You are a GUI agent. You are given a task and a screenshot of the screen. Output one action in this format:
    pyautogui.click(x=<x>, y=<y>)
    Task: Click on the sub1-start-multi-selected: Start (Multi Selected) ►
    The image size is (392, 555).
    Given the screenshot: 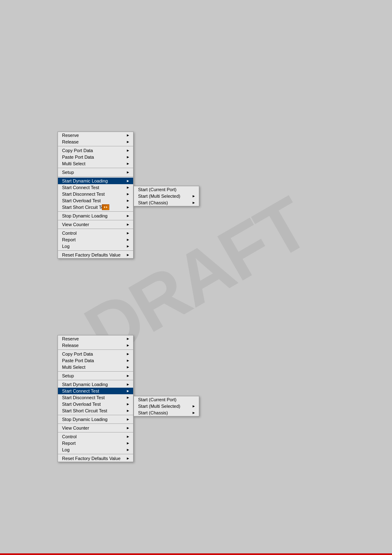 What is the action you would take?
    pyautogui.click(x=166, y=196)
    